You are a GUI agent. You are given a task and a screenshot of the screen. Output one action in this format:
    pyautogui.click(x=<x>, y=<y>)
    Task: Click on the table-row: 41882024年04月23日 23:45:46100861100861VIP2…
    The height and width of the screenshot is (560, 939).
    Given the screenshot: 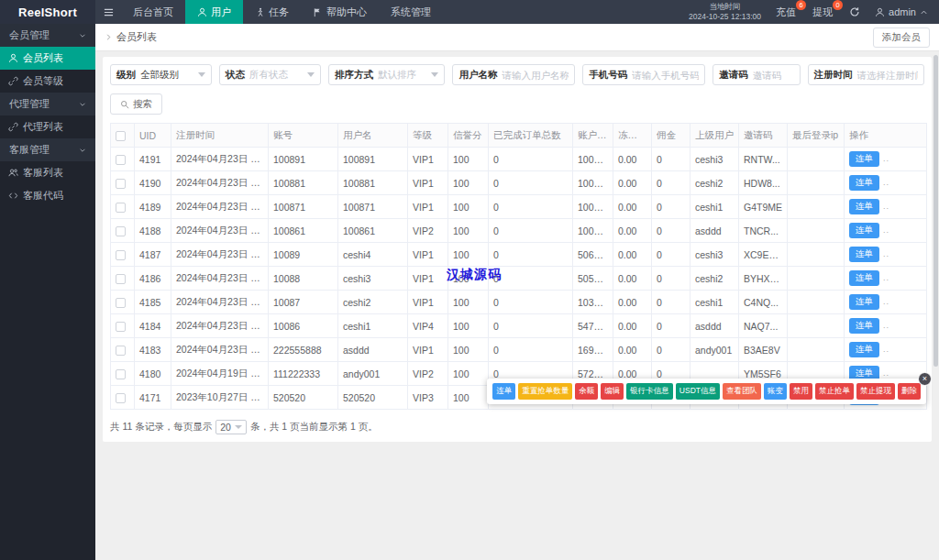 What is the action you would take?
    pyautogui.click(x=519, y=231)
    